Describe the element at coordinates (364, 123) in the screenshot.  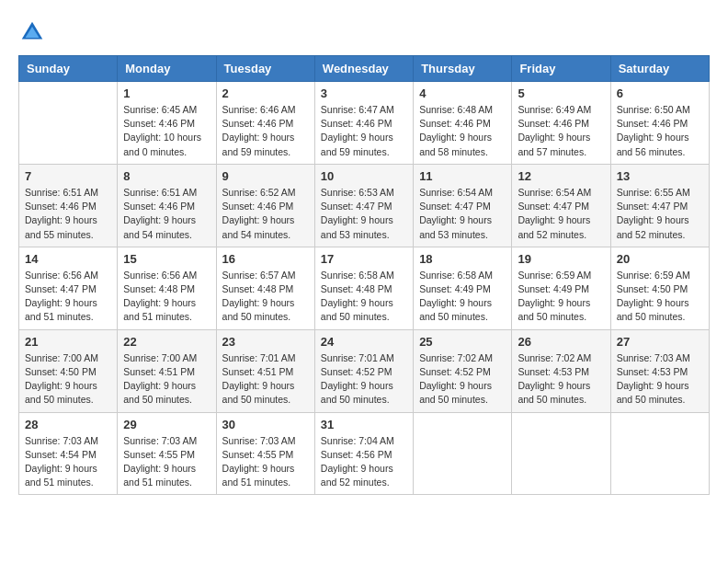
I see `day-cell: 3Sunrise: 6:47 AM Sunset: 4:46 PM Daylig…` at that location.